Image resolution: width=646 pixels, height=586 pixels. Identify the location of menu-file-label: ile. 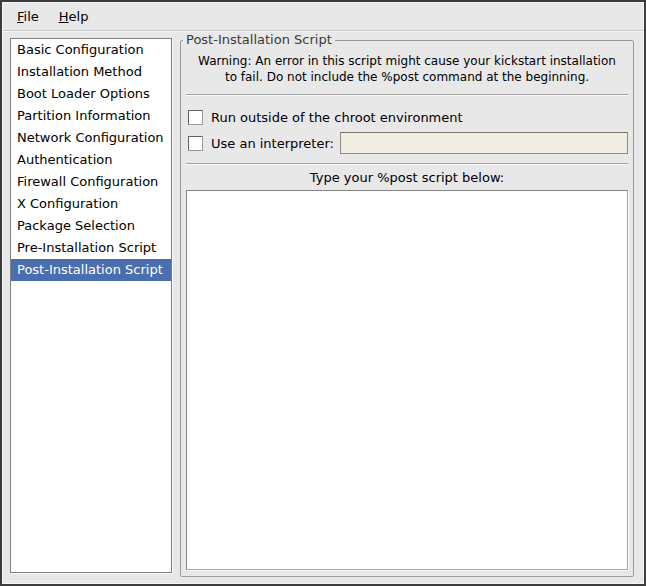
(32, 16).